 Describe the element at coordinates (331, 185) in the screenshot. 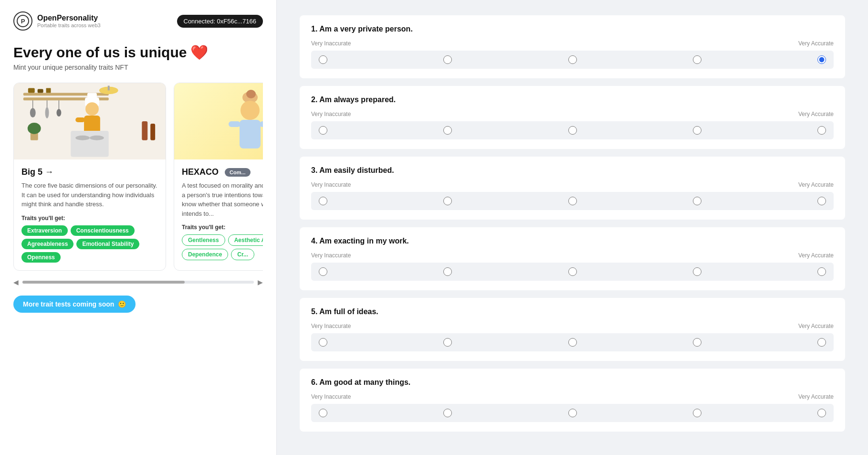

I see `label-left-3: Very Inaccurate` at that location.